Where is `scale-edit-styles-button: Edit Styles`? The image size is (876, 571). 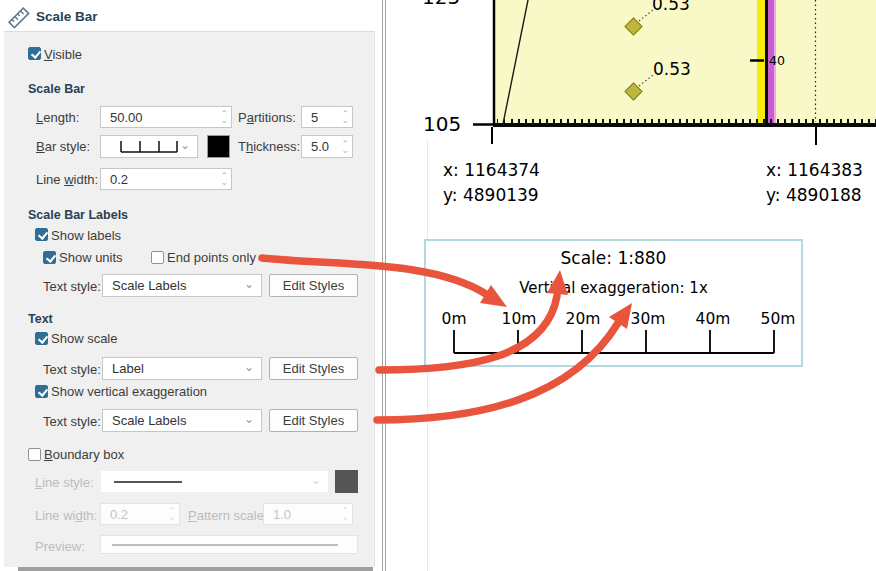
scale-edit-styles-button: Edit Styles is located at coordinates (314, 368).